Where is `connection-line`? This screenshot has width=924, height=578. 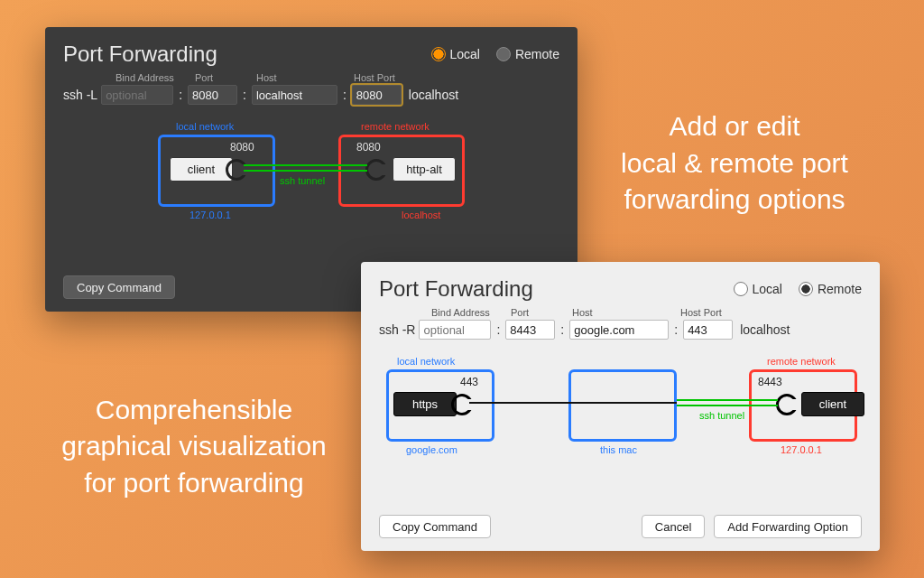 connection-line is located at coordinates (573, 403).